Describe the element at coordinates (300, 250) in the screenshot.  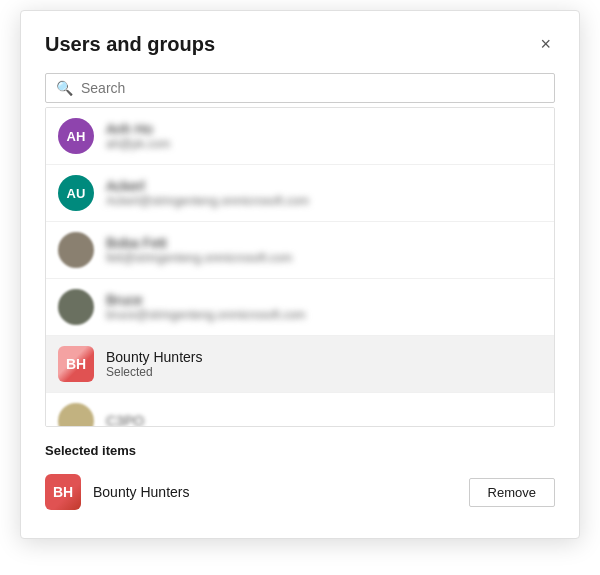
I see `list-item: Boba Fett fett@stringenteng.onmicrosoft.…` at that location.